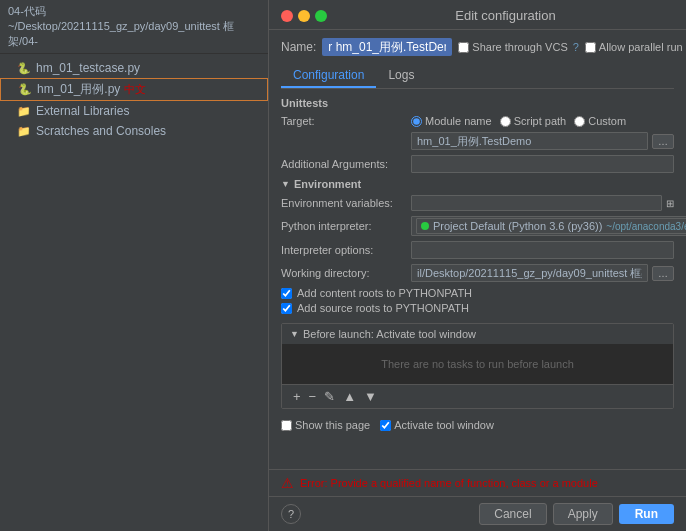  What do you see at coordinates (580, 122) in the screenshot?
I see `custom-radio` at bounding box center [580, 122].